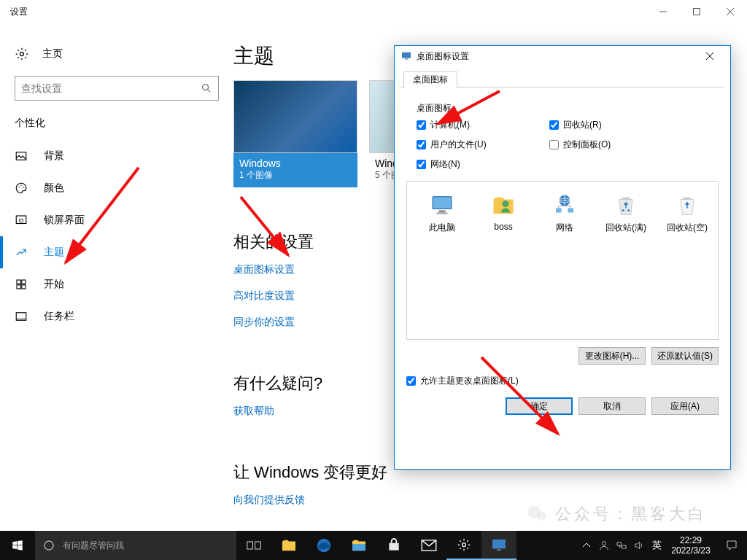 The image size is (747, 560). Describe the element at coordinates (21, 220) in the screenshot. I see `lock-screen-icon` at that location.